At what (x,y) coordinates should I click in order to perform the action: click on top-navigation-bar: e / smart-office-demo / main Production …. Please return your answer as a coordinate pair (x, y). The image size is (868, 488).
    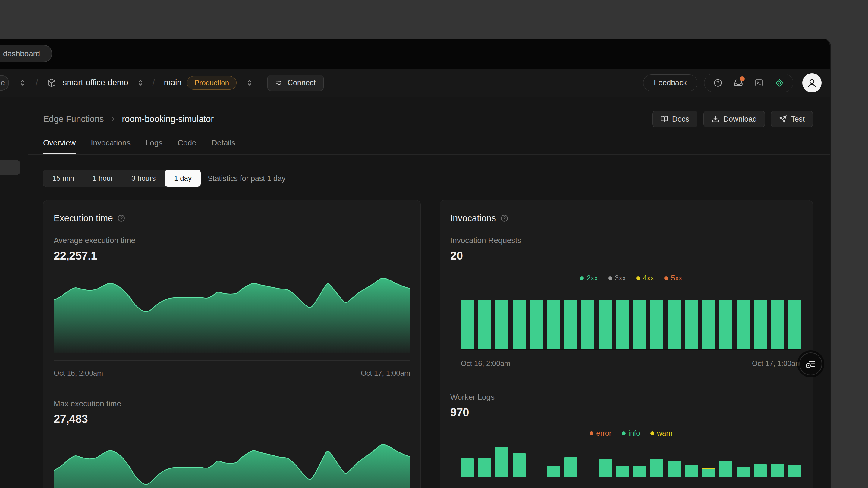
    Looking at the image, I should click on (415, 83).